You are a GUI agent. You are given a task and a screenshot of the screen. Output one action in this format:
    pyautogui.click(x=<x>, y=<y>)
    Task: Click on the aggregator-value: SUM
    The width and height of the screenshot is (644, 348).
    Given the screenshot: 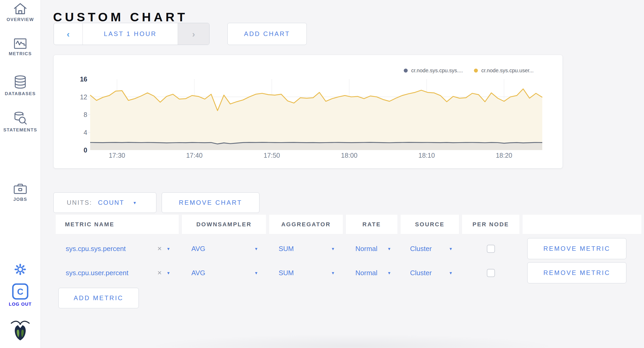 What is the action you would take?
    pyautogui.click(x=286, y=273)
    